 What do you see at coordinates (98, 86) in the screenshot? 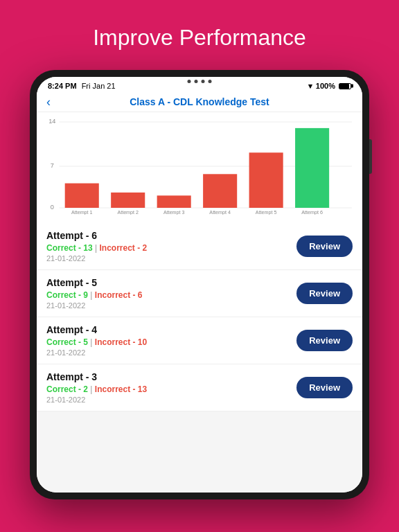
I see `status-date: Fri Jan 21` at bounding box center [98, 86].